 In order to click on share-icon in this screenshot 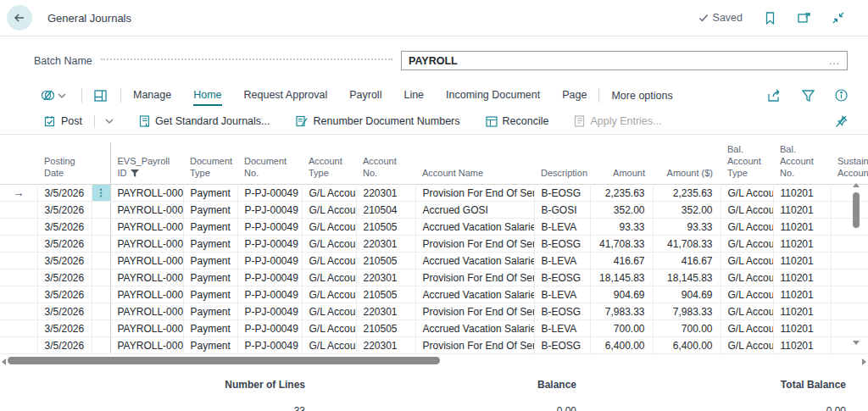, I will do `click(775, 95)`.